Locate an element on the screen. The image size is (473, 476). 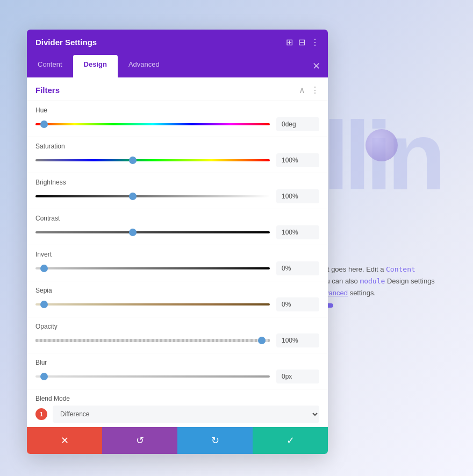
sepia-slider-track is located at coordinates (153, 304).